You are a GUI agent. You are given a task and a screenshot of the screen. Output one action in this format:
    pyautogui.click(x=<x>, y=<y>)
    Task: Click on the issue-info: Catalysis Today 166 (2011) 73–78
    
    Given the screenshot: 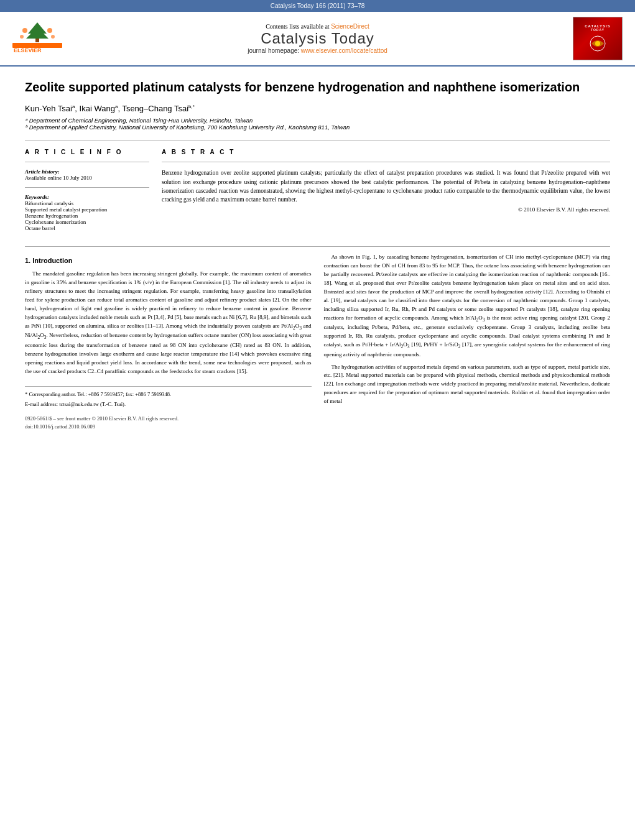 What is the action you would take?
    pyautogui.click(x=318, y=6)
    